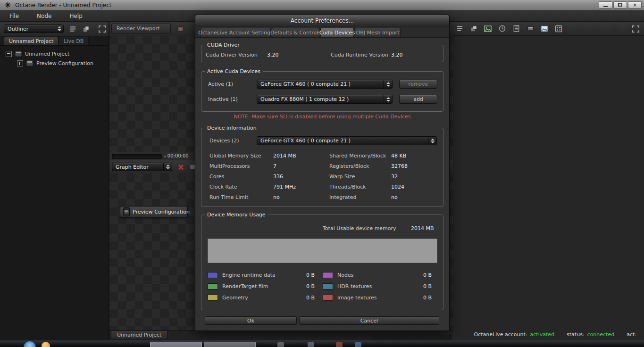 The image size is (644, 347). Describe the element at coordinates (398, 187) in the screenshot. I see `property-value: 1024` at that location.